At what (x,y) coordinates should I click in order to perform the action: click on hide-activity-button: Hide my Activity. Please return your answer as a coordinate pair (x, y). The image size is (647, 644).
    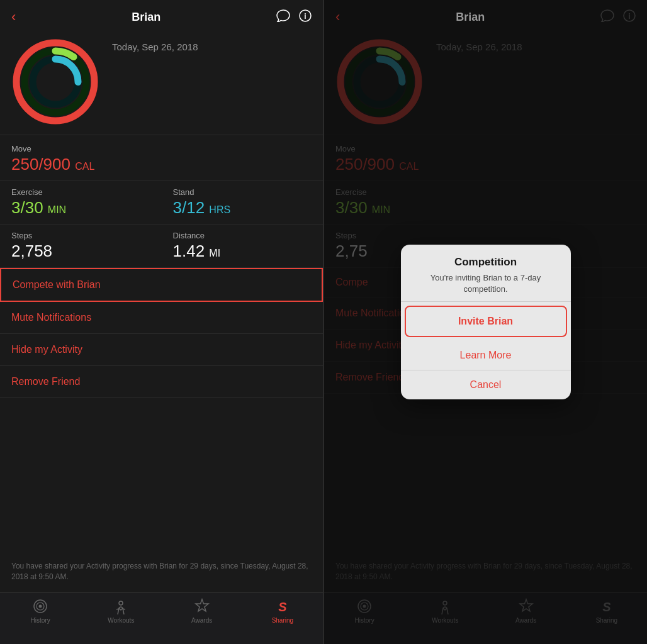
    Looking at the image, I should click on (161, 350).